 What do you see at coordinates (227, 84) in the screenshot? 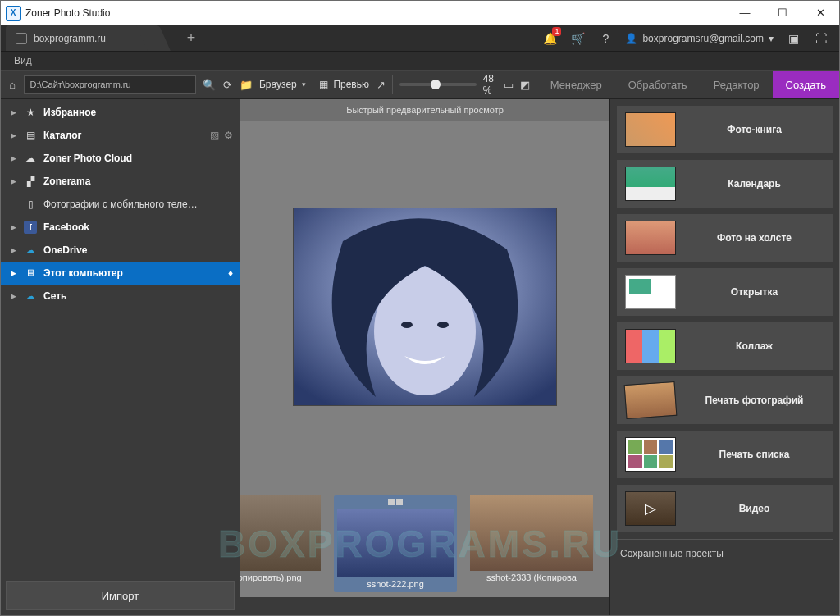
I see `refresh-icon: ⟳` at bounding box center [227, 84].